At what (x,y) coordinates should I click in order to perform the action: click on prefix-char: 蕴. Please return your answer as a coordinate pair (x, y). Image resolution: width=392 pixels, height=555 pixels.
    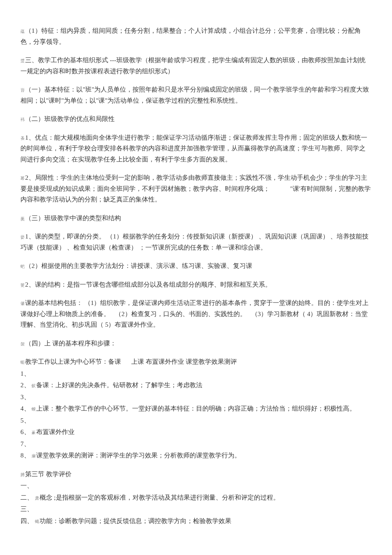
    Looking at the image, I should click on (23, 32).